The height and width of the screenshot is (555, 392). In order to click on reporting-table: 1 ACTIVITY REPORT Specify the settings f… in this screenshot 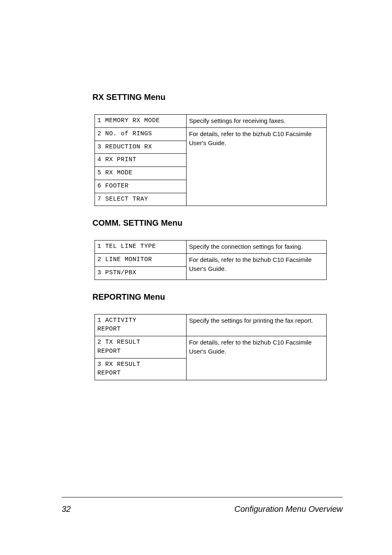, I will do `click(210, 347)`.